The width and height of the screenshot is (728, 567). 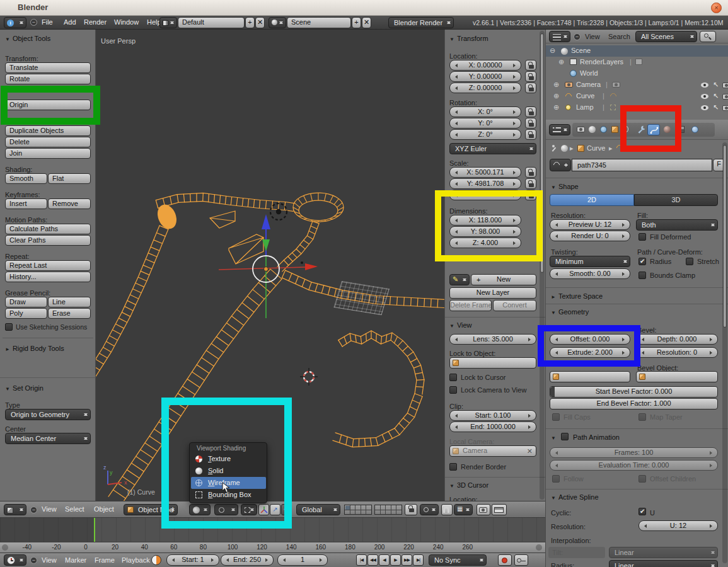 What do you see at coordinates (453, 467) in the screenshot?
I see `render-border-checkbox` at bounding box center [453, 467].